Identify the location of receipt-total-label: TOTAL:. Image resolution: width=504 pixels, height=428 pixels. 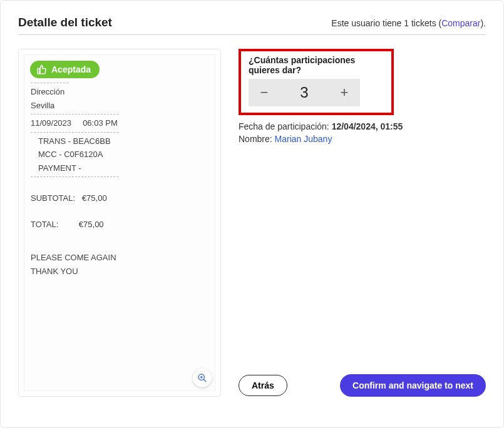
(44, 224).